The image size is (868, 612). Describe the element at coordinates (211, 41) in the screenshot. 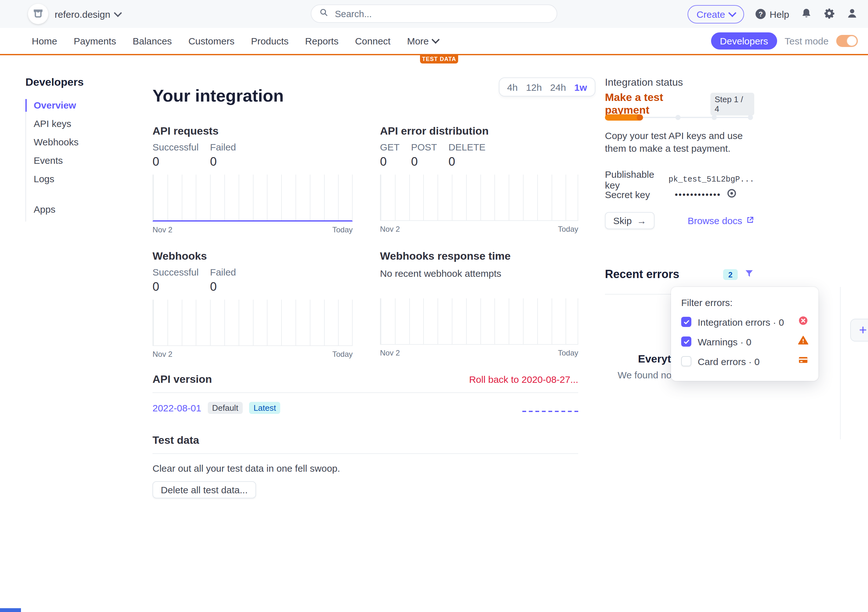

I see `nav-item-customers: Customers` at that location.